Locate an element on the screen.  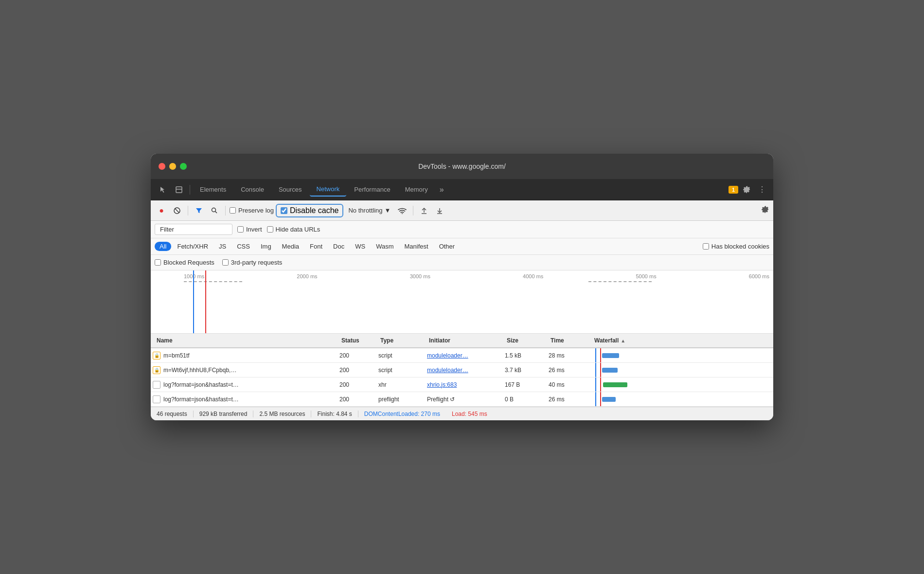
third-party-checkbox is located at coordinates (226, 263).